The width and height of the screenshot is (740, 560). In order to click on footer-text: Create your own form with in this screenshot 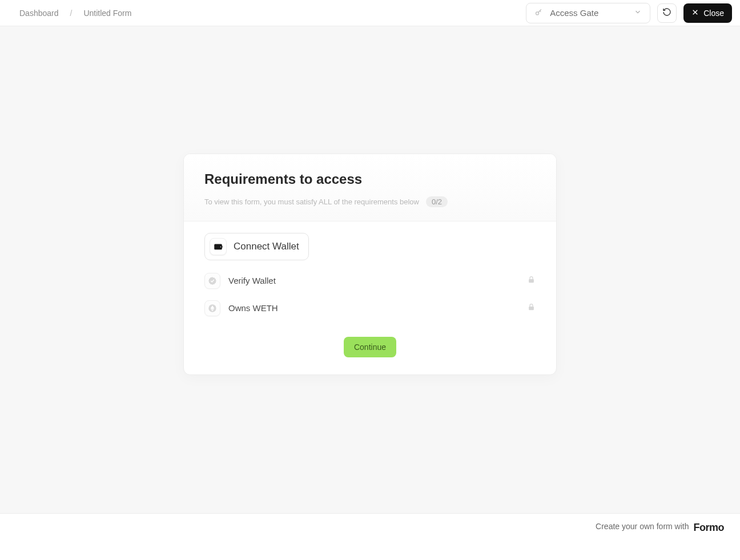, I will do `click(642, 526)`.